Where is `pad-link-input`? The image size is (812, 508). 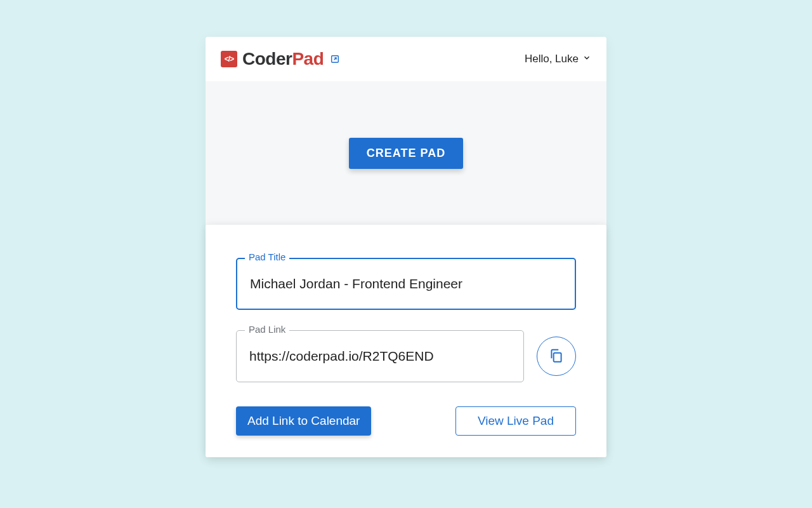
pad-link-input is located at coordinates (380, 356).